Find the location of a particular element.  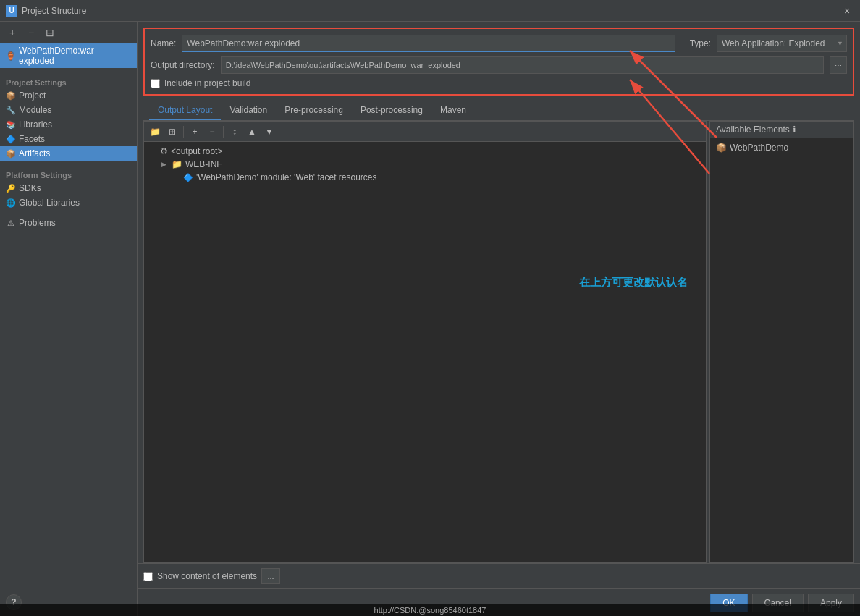

type-select: Web Application: Exploded Web Applicatio… is located at coordinates (782, 43).